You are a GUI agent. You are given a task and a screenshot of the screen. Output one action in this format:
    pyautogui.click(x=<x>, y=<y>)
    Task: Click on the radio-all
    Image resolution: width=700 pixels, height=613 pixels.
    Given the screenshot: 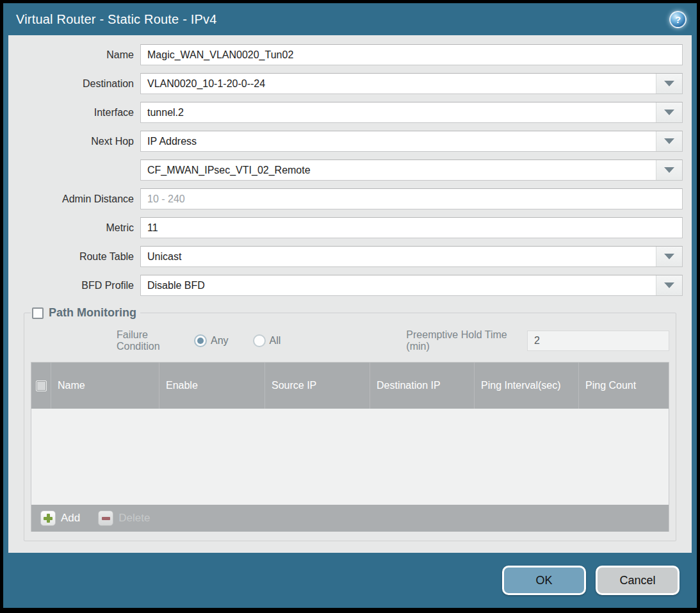 What is the action you would take?
    pyautogui.click(x=259, y=341)
    